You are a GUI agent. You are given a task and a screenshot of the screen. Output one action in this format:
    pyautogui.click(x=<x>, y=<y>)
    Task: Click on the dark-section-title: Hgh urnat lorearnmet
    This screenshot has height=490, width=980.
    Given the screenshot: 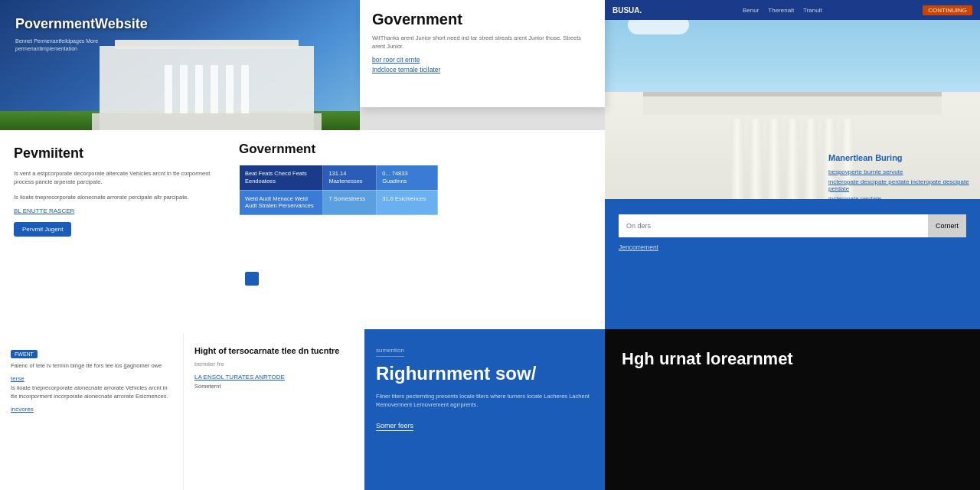 What is the action you would take?
    pyautogui.click(x=792, y=360)
    